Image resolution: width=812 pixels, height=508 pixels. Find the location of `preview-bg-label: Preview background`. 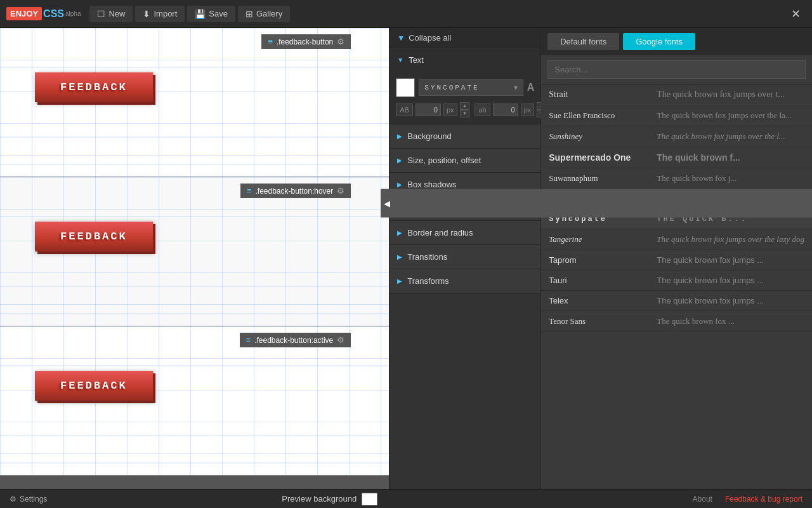

preview-bg-label: Preview background is located at coordinates (319, 499).